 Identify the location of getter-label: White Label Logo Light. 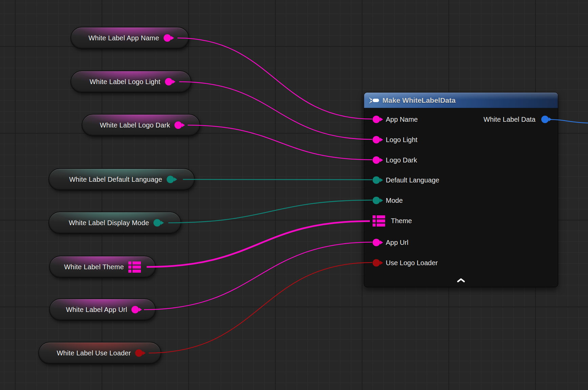
(125, 82).